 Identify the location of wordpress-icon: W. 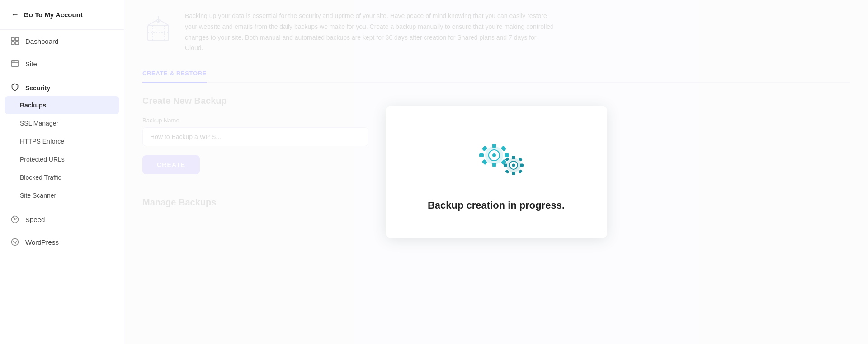
(15, 242).